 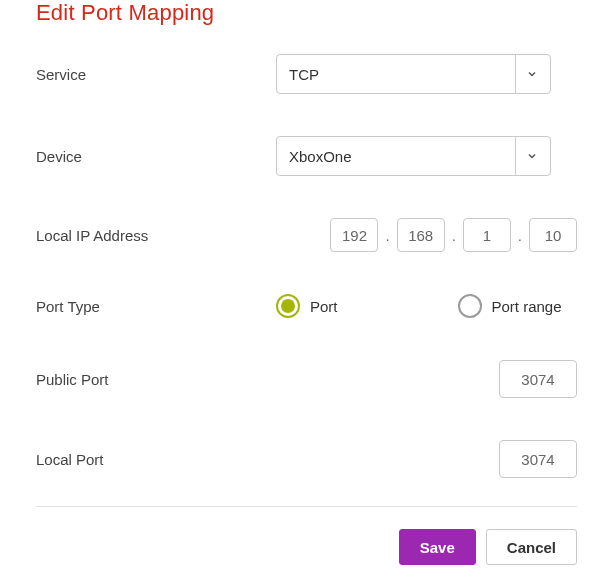 I want to click on device-label: Device, so click(x=156, y=156).